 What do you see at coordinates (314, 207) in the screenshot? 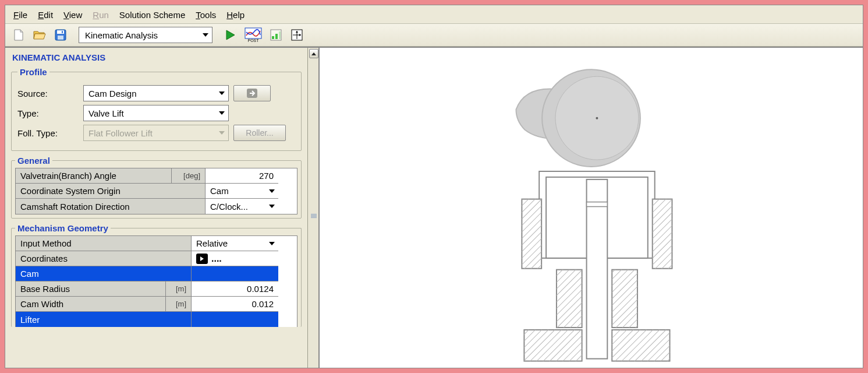
I see `panel-scrollbar` at bounding box center [314, 207].